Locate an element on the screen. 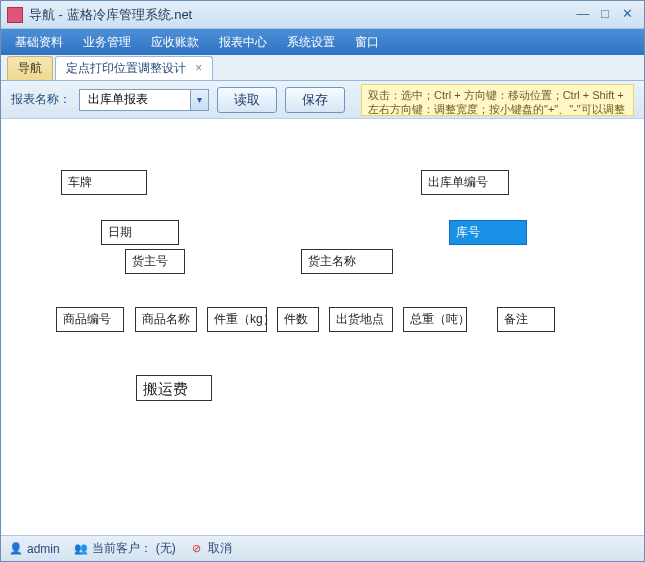 The height and width of the screenshot is (562, 645). chevron-down-icon: ▾ is located at coordinates (199, 100).